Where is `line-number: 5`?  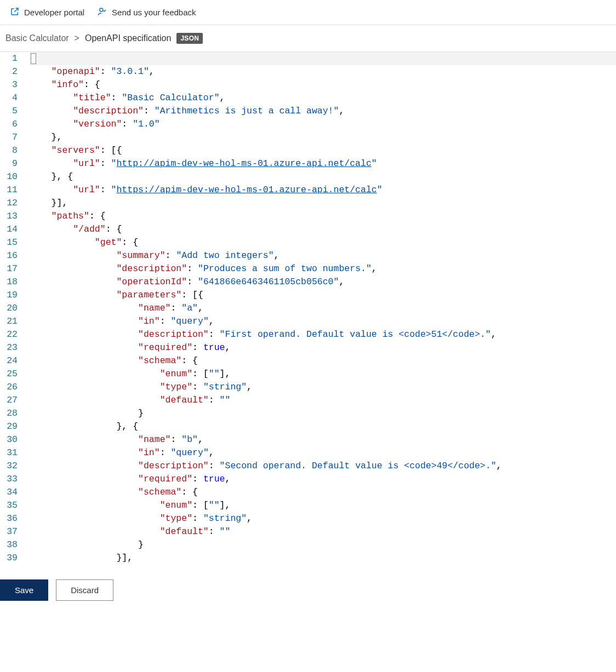
line-number: 5 is located at coordinates (10, 111).